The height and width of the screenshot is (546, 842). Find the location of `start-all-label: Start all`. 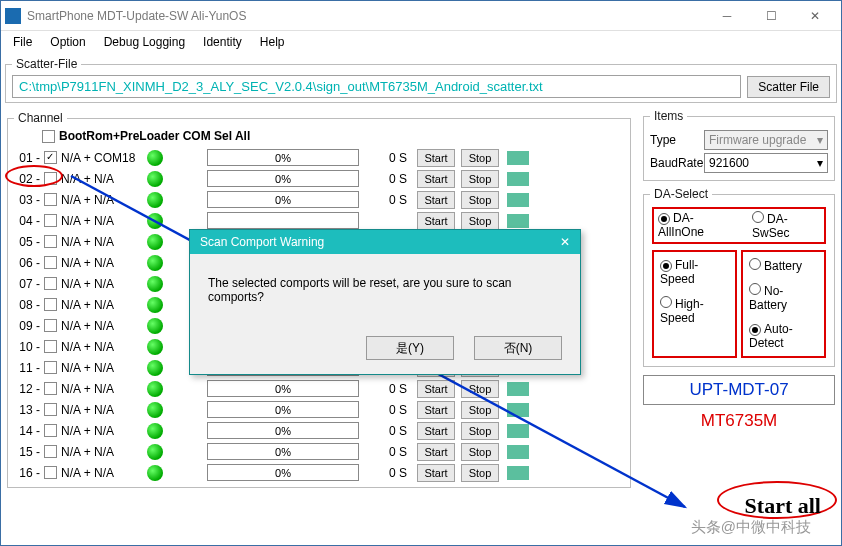

start-all-label: Start all is located at coordinates (783, 506).